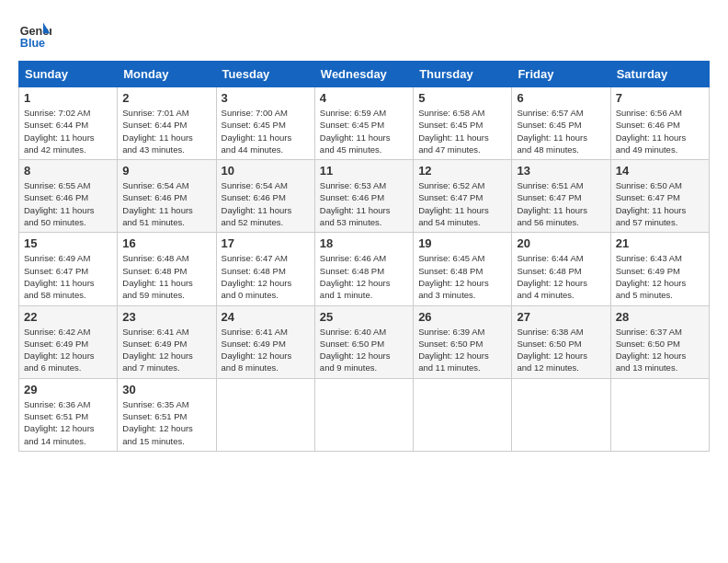 The width and height of the screenshot is (728, 563). I want to click on calendar-week-3: 15Sunrise: 6:49 AM Sunset: 6:47 PM Dayli…, so click(364, 269).